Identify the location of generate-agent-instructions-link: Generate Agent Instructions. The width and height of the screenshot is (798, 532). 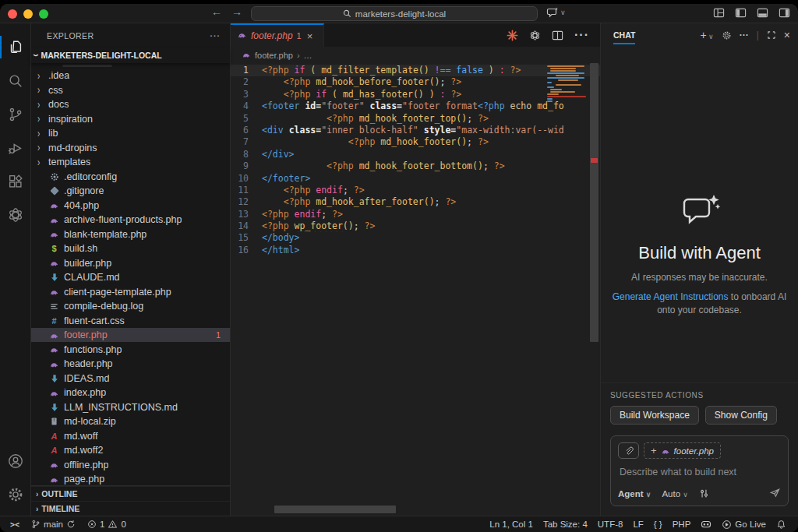
(670, 297).